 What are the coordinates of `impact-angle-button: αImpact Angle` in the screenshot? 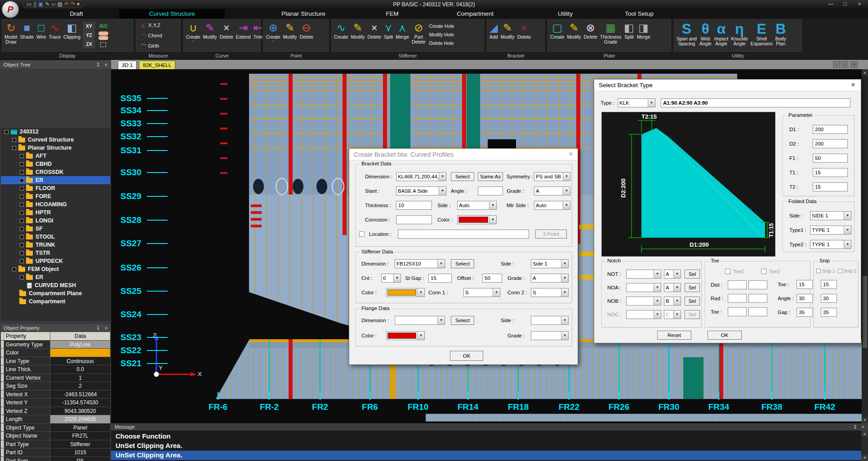 It's located at (721, 36).